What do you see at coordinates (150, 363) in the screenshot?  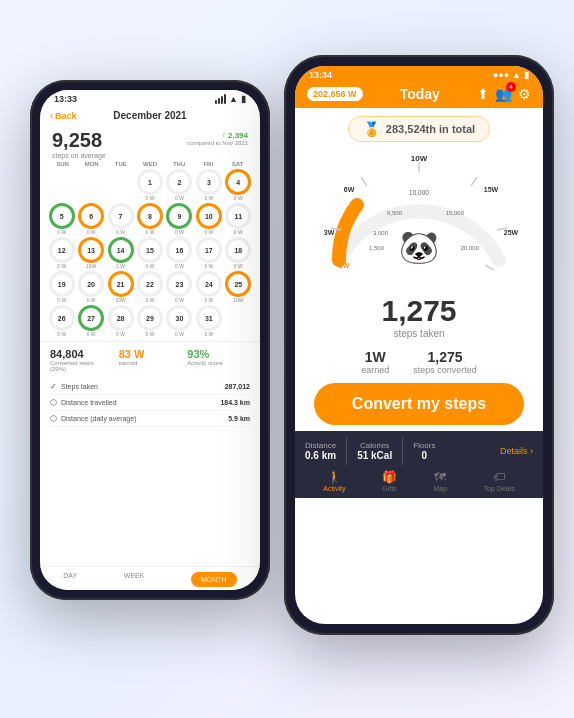 I see `earned-label: earned` at bounding box center [150, 363].